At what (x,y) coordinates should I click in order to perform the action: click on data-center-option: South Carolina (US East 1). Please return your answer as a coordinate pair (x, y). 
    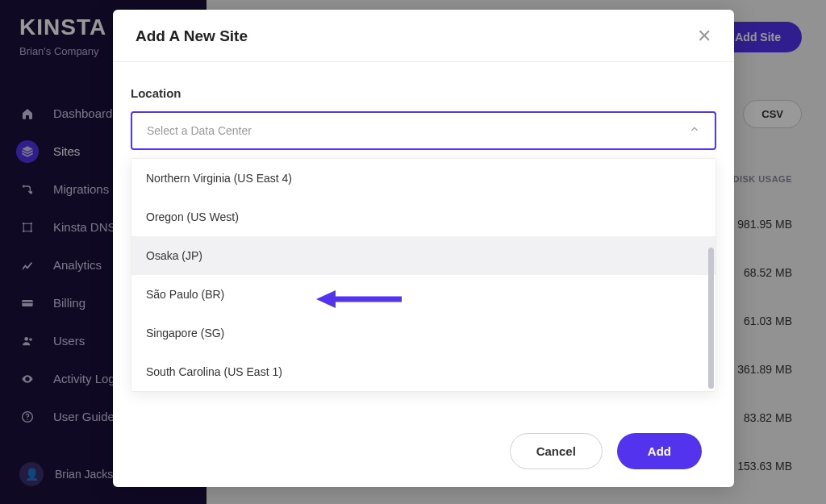
    Looking at the image, I should click on (423, 372).